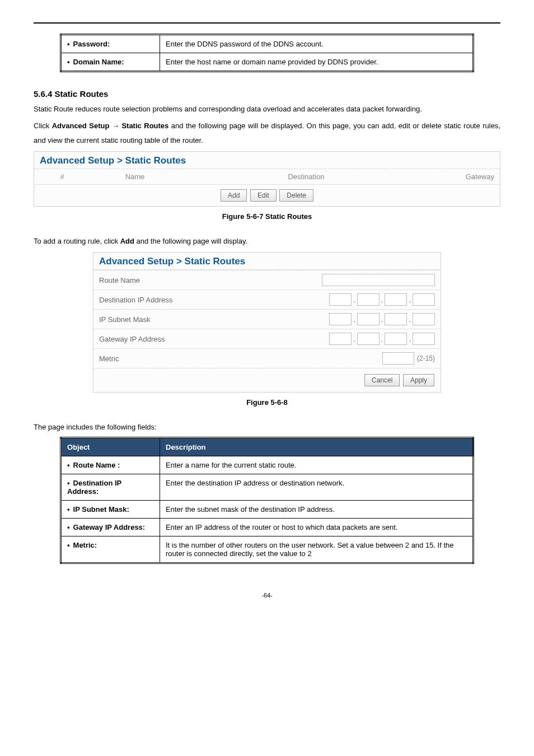 The image size is (534, 756). What do you see at coordinates (268, 528) in the screenshot?
I see `table-row: Gateway IP Address: Enter an IP address …` at bounding box center [268, 528].